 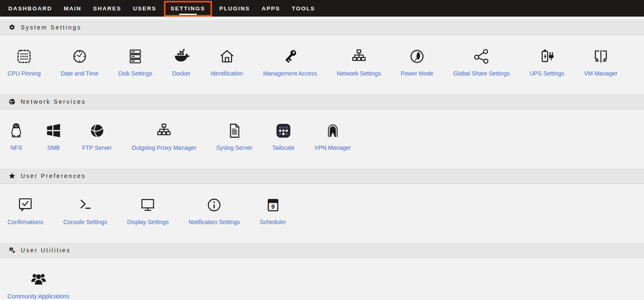 What do you see at coordinates (16, 148) in the screenshot?
I see `item-label: NFS` at bounding box center [16, 148].